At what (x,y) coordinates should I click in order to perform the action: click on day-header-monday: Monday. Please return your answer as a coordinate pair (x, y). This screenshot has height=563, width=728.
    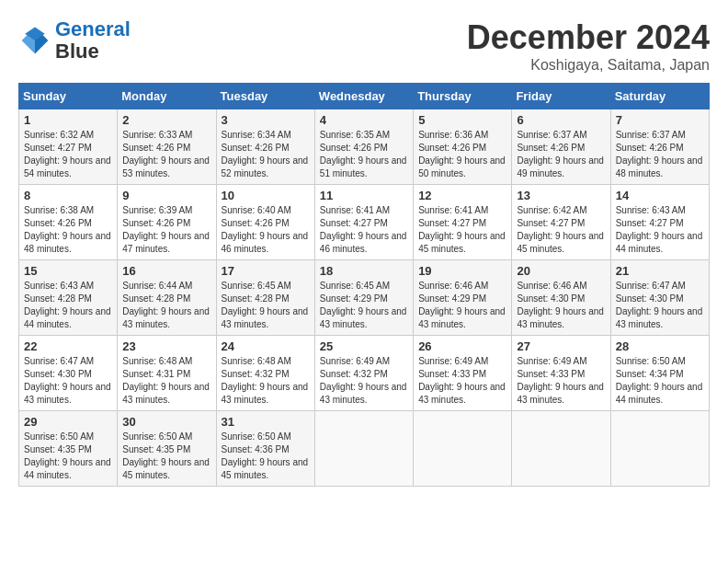
    Looking at the image, I should click on (167, 97).